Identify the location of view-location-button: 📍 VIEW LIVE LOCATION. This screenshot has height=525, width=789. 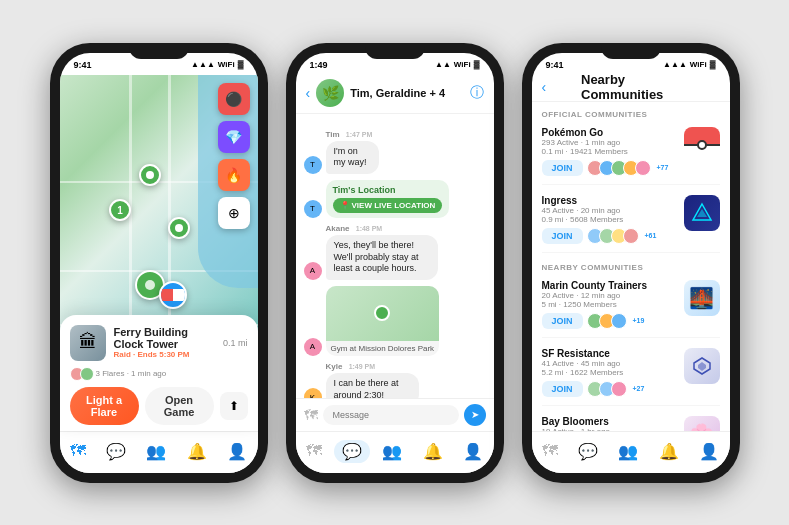
(388, 206).